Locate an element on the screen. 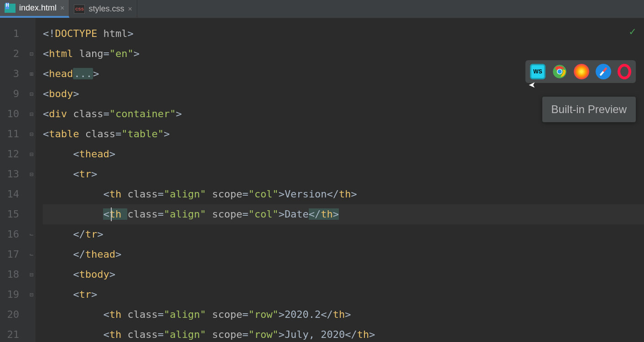 The image size is (644, 342). syntax-text: 2020.2 is located at coordinates (303, 315).